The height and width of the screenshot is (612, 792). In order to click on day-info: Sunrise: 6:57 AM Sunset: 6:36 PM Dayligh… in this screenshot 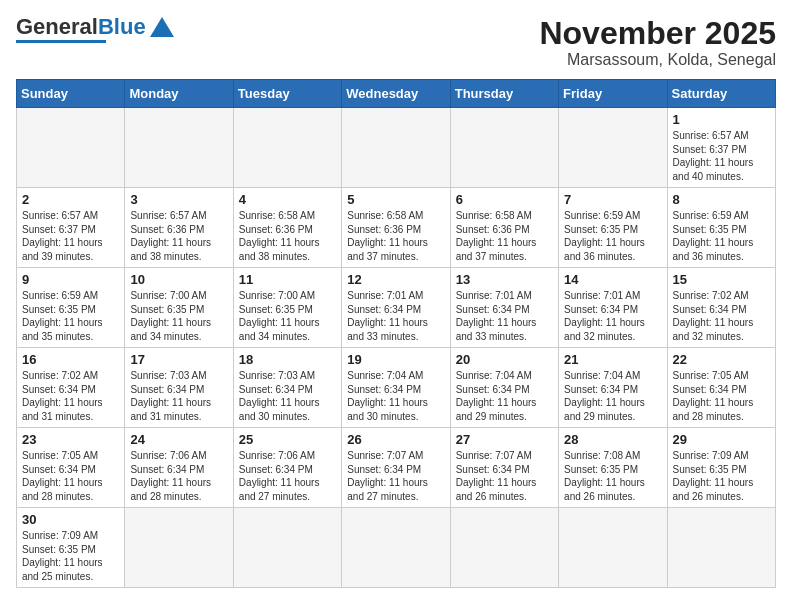, I will do `click(178, 236)`.